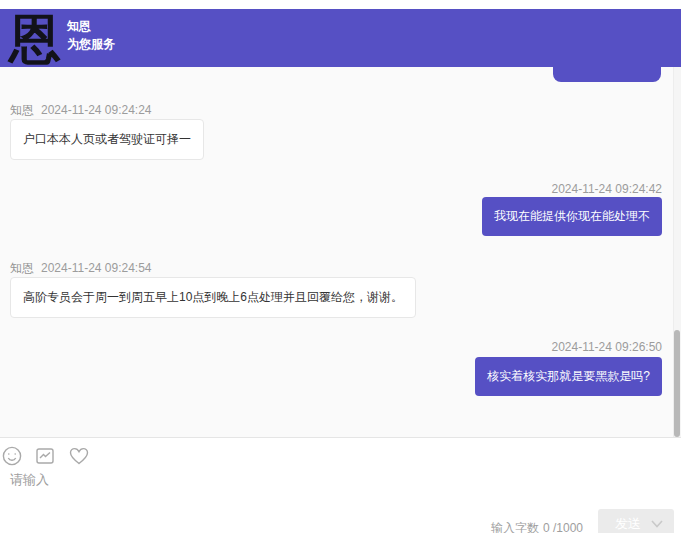 The width and height of the screenshot is (681, 533). Describe the element at coordinates (572, 216) in the screenshot. I see `message-bubble-outgoing: 我现在能提供你现在能处理不` at that location.